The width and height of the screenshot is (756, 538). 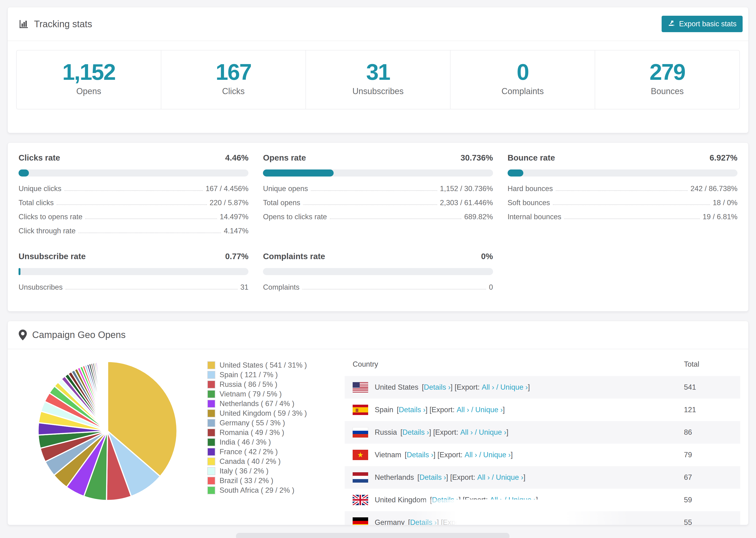 What do you see at coordinates (672, 24) in the screenshot?
I see `export-icon` at bounding box center [672, 24].